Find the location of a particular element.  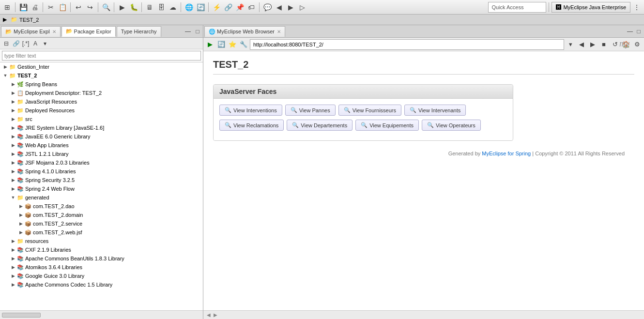

tree-node-icon: 📦 is located at coordinates (28, 215).